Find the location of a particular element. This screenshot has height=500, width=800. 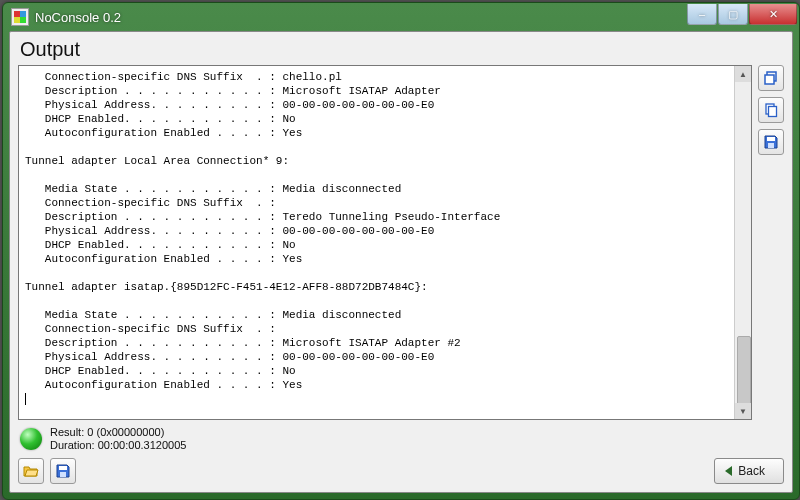

titlebar: NoConsole 0.2 – ▢ ✕ is located at coordinates (401, 17).